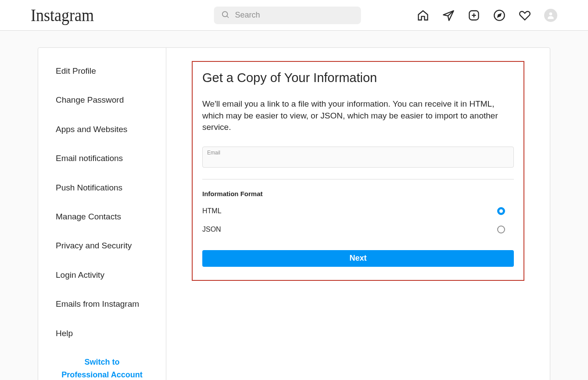 The width and height of the screenshot is (588, 380). Describe the element at coordinates (294, 15) in the screenshot. I see `top-header: Instagram` at that location.